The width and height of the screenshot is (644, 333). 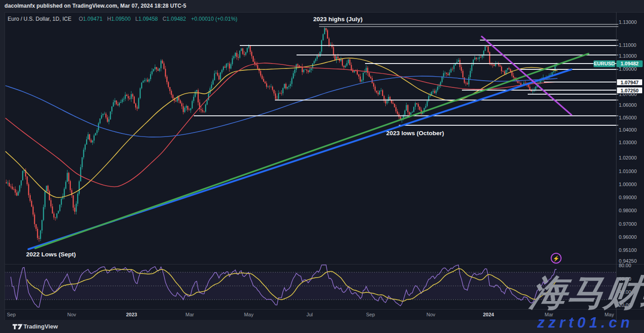 What do you see at coordinates (628, 158) in the screenshot?
I see `price-axis-label: 1.02000` at bounding box center [628, 158].